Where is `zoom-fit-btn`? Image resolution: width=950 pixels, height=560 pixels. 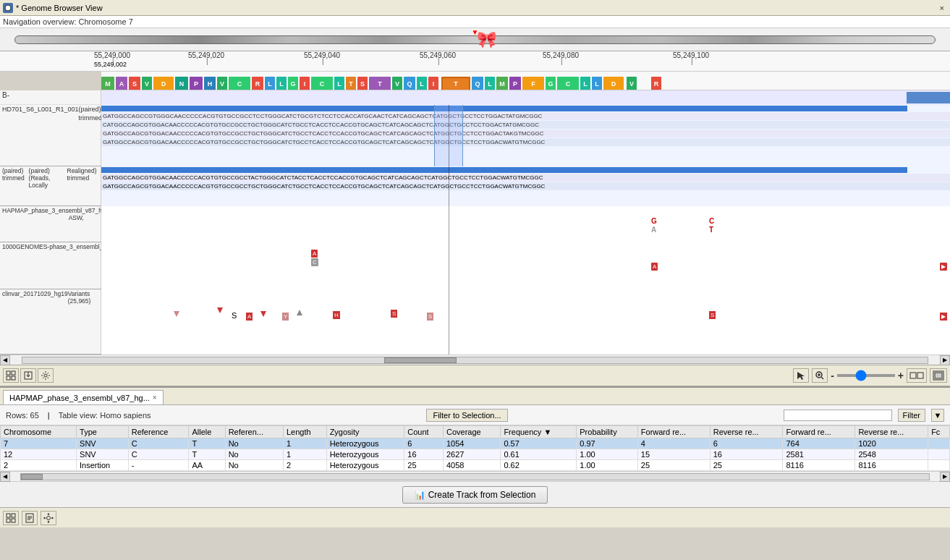
zoom-fit-btn is located at coordinates (917, 376).